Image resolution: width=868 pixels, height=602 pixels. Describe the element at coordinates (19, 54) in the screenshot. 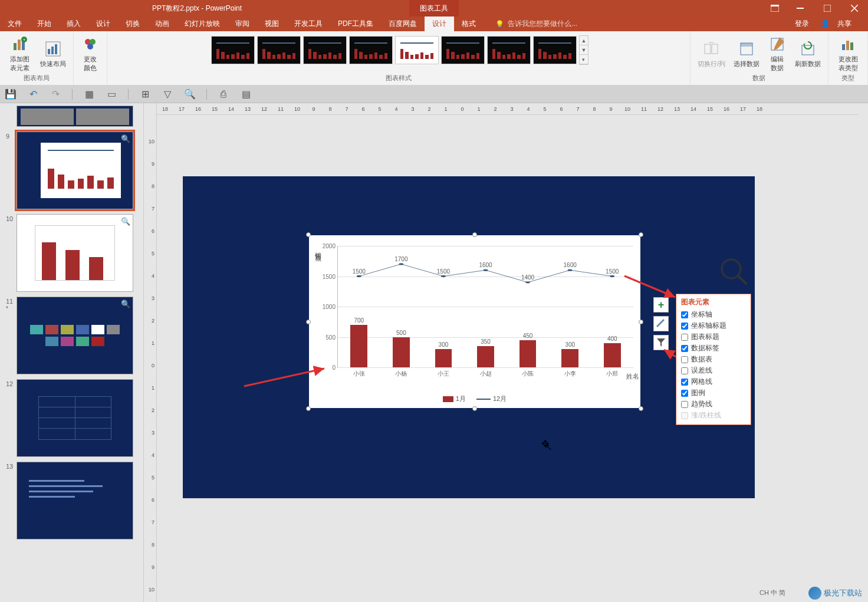

I see `add-chart-element-button: + 添加图表元素` at that location.